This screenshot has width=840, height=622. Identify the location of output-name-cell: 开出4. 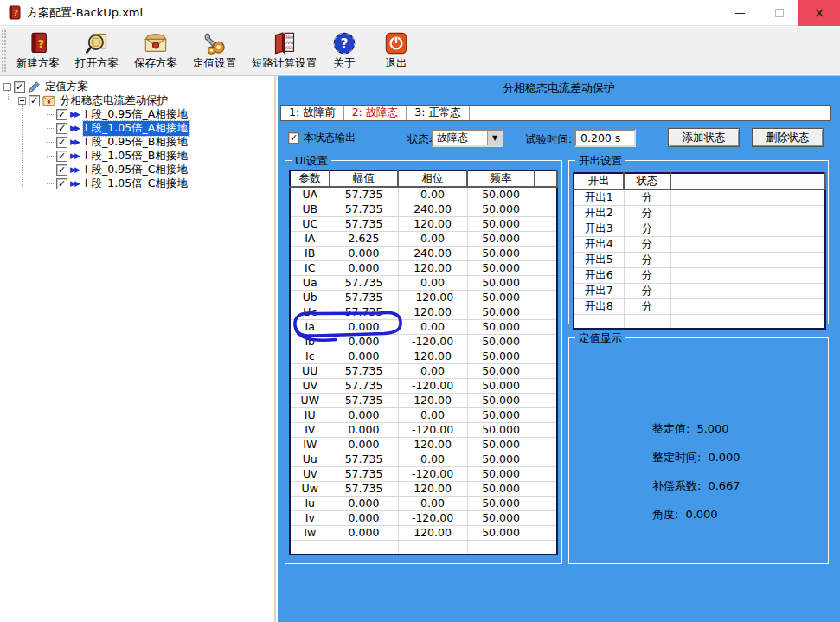
(599, 245).